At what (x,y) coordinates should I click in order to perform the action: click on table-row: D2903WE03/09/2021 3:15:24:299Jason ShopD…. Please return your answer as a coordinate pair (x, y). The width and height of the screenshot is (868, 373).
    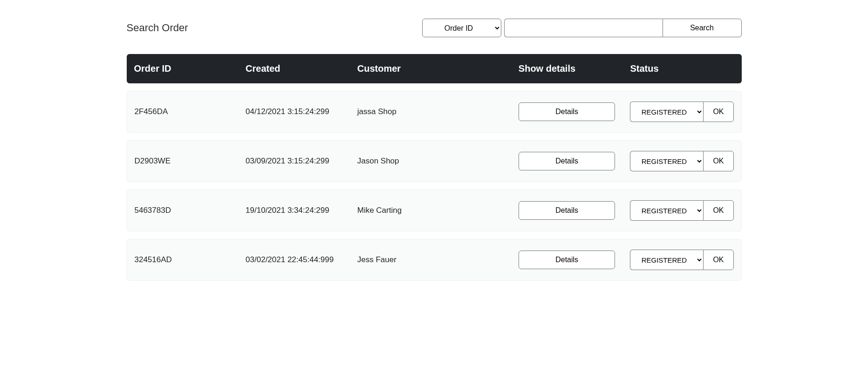
    Looking at the image, I should click on (434, 161).